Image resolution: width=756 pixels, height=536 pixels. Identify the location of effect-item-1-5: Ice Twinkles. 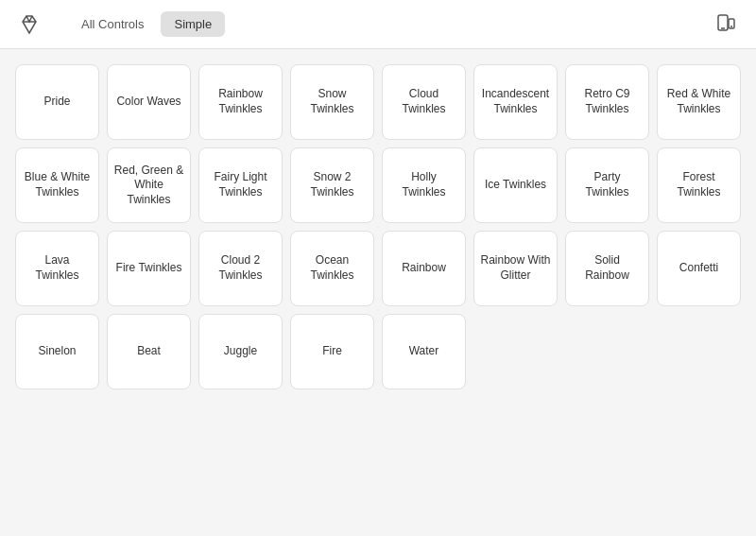
(516, 185).